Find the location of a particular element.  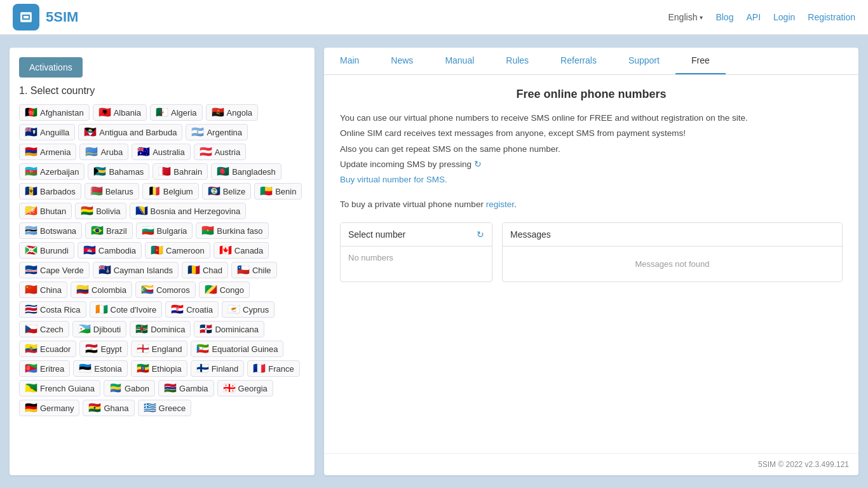

flag-icon-do: 🇩🇴 is located at coordinates (206, 329).